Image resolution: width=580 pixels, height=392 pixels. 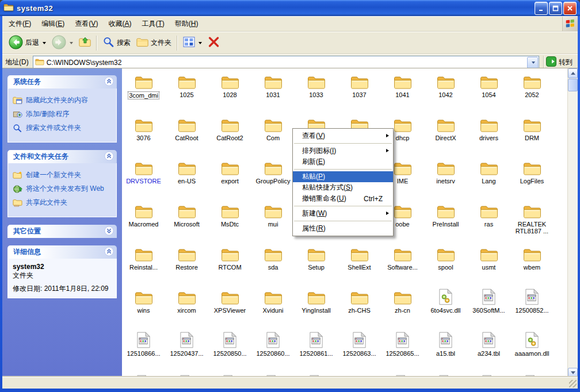 What do you see at coordinates (316, 92) in the screenshot?
I see `file-item: 1033` at bounding box center [316, 92].